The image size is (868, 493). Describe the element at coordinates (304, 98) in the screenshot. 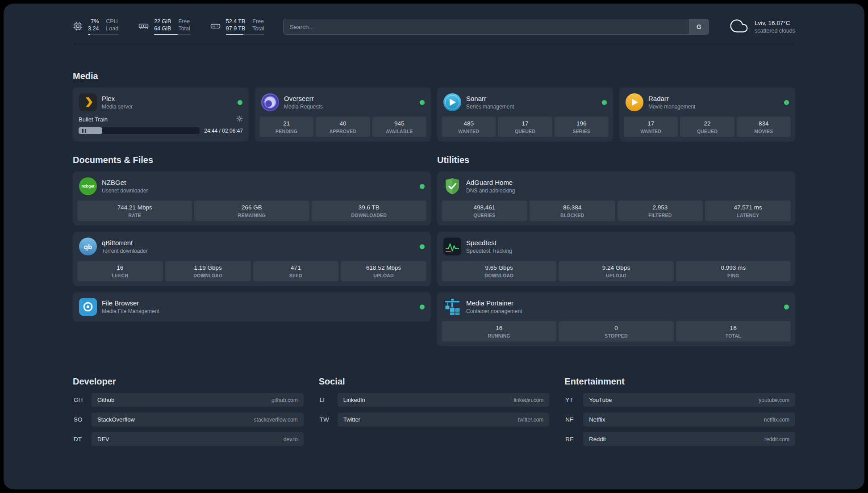

I see `service-name: Overseerr` at that location.